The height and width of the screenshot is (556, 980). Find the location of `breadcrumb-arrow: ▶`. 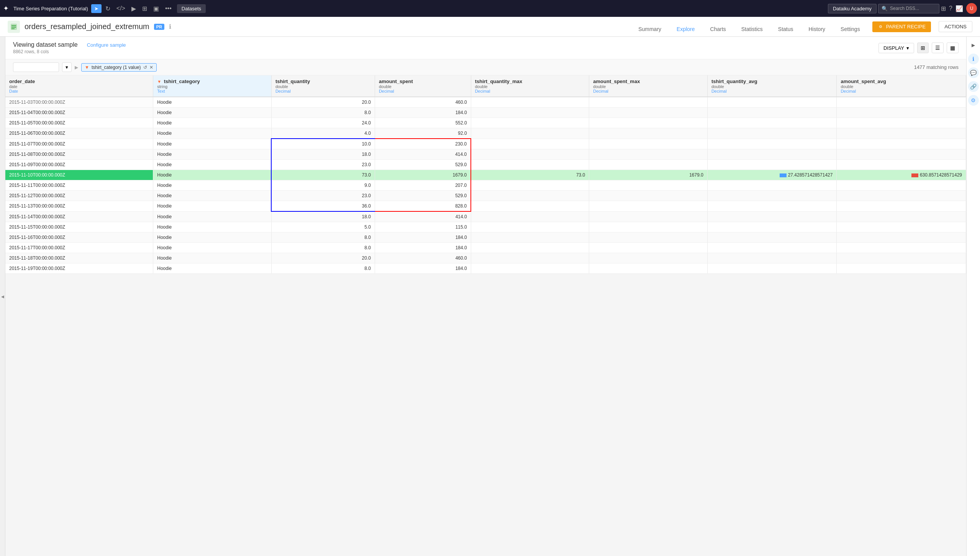

breadcrumb-arrow: ▶ is located at coordinates (77, 67).